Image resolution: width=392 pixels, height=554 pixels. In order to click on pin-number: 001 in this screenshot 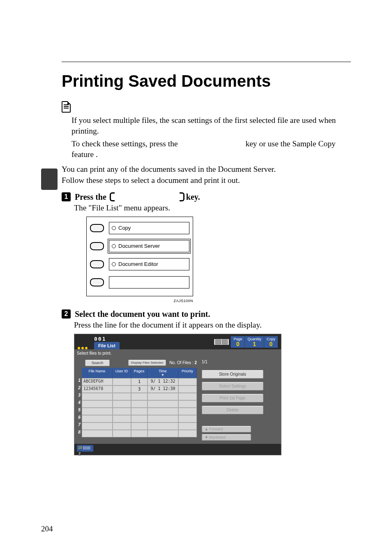, I will do `click(107, 339)`.